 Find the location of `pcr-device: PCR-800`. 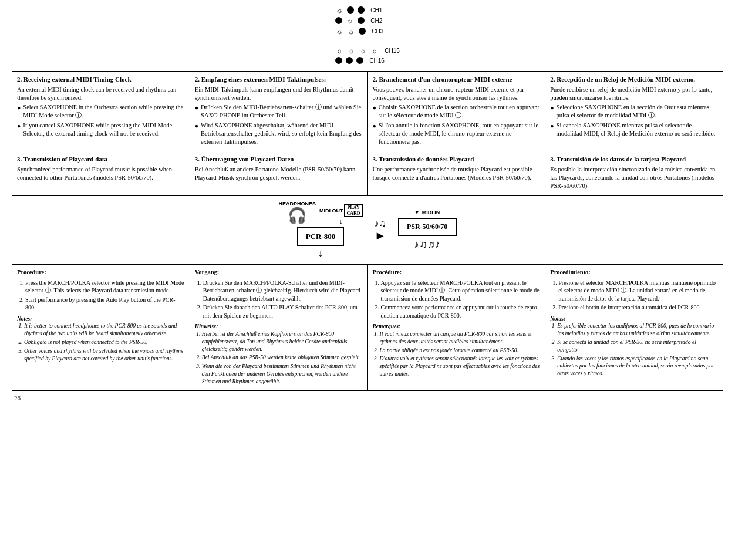

pcr-device: PCR-800 is located at coordinates (321, 237).